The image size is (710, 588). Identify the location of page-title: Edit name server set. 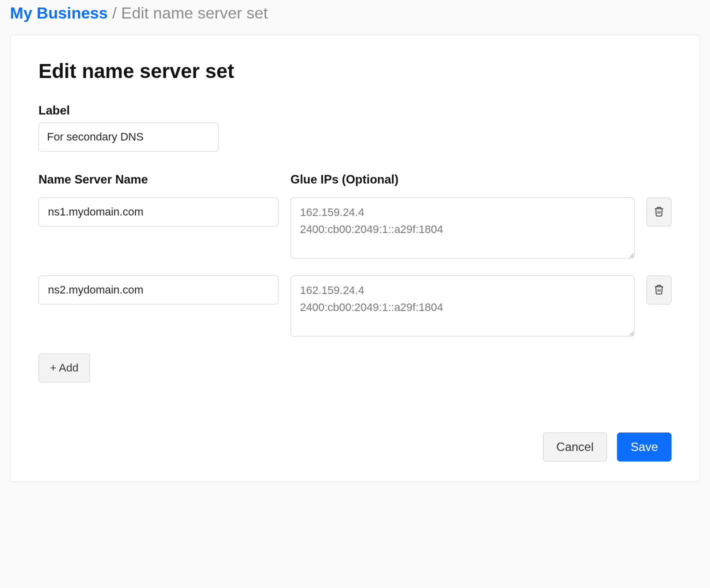
(355, 71).